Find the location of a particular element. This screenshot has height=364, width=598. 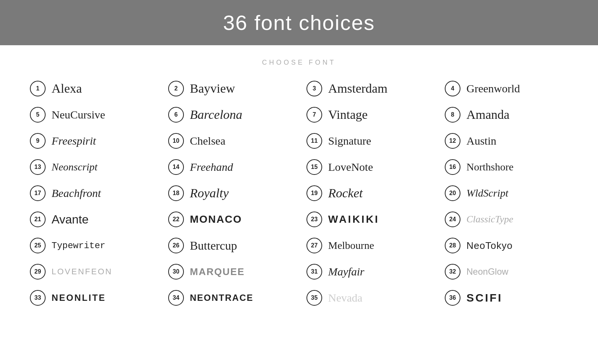

font-item: 28NeoTokyo is located at coordinates (506, 246).